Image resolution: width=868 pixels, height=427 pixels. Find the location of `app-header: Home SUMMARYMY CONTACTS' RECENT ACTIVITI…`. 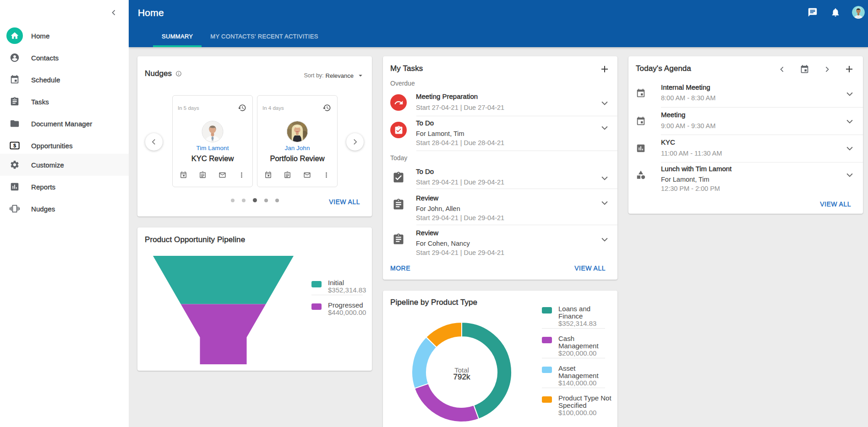

app-header: Home SUMMARYMY CONTACTS' RECENT ACTIVITI… is located at coordinates (498, 24).